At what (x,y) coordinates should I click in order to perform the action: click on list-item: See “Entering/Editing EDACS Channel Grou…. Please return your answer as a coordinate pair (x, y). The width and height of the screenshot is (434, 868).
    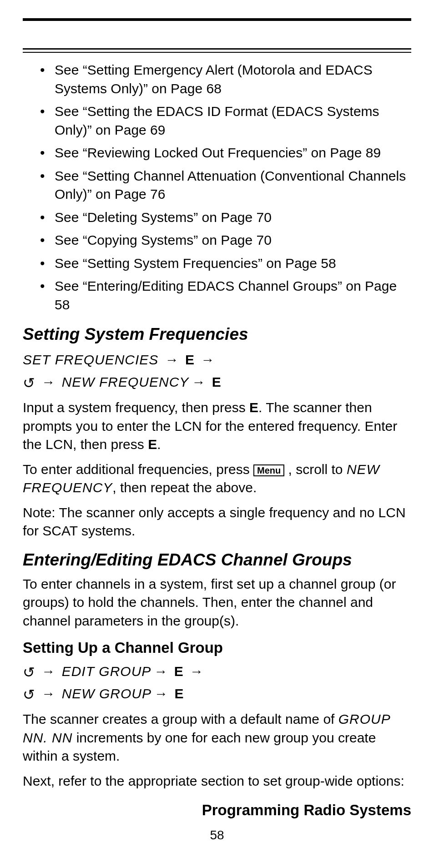
    Looking at the image, I should click on (226, 296).